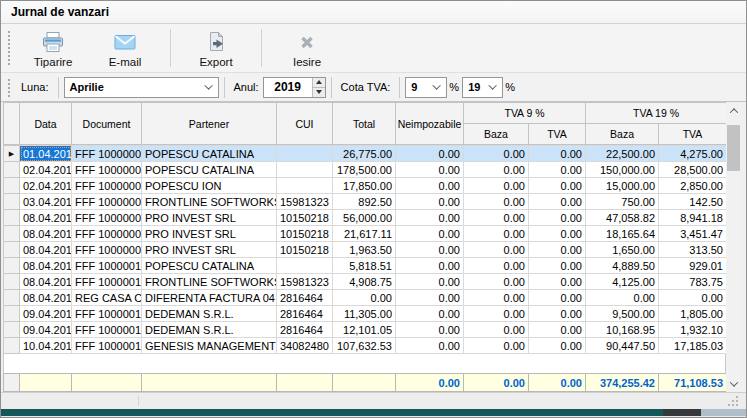  I want to click on cell-partener: DIFERENTA FACTURA 04, so click(210, 298).